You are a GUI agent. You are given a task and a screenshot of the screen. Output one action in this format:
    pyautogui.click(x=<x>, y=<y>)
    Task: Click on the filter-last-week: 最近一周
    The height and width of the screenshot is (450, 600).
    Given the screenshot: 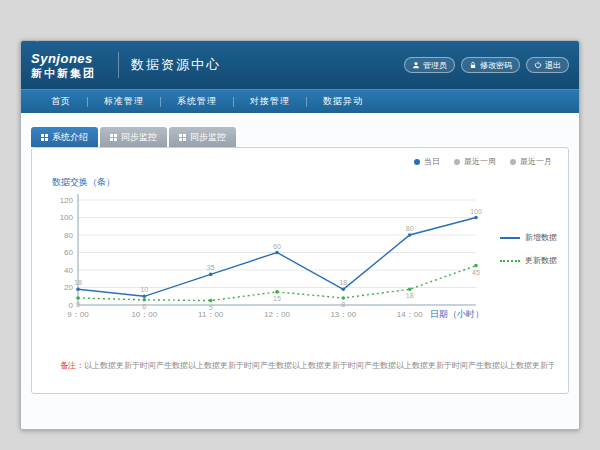 What is the action you would take?
    pyautogui.click(x=475, y=162)
    